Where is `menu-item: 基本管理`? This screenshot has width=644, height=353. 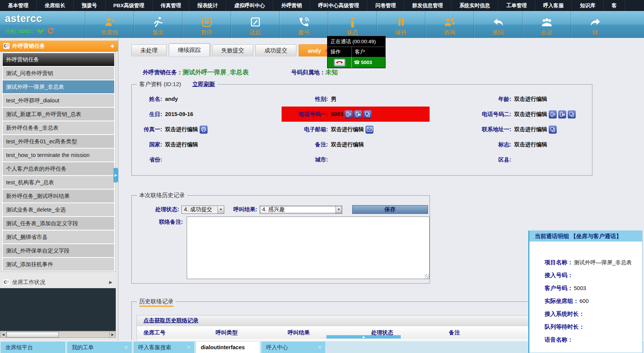 menu-item: 基本管理 is located at coordinates (18, 5).